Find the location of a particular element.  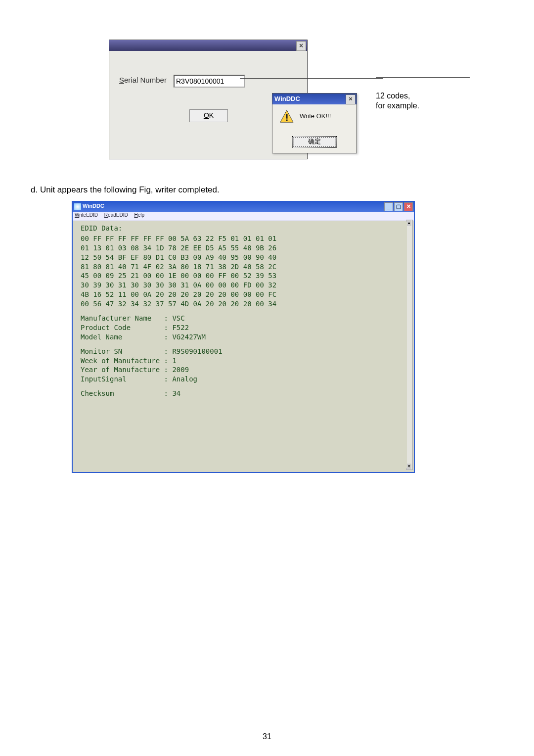

window-buttons: _ ▢ ✕ is located at coordinates (399, 207).